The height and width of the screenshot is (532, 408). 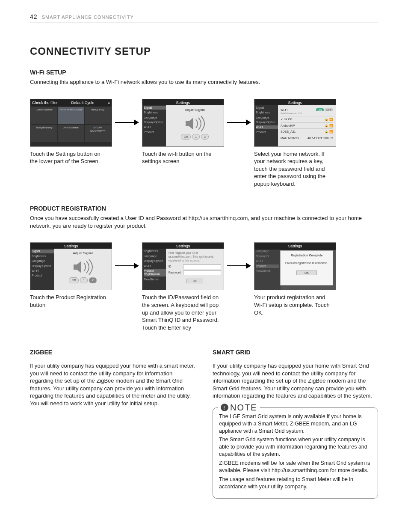 I want to click on label: Wi-Fi, so click(x=284, y=110).